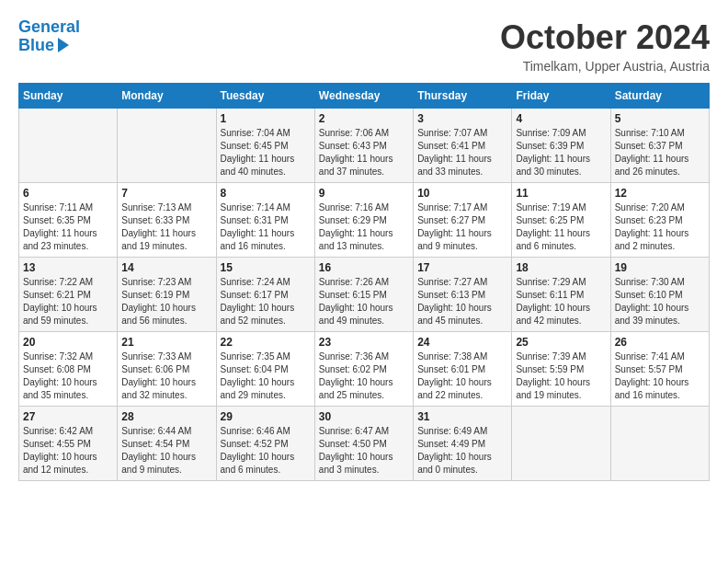 The width and height of the screenshot is (728, 563). I want to click on logo-general: General, so click(50, 27).